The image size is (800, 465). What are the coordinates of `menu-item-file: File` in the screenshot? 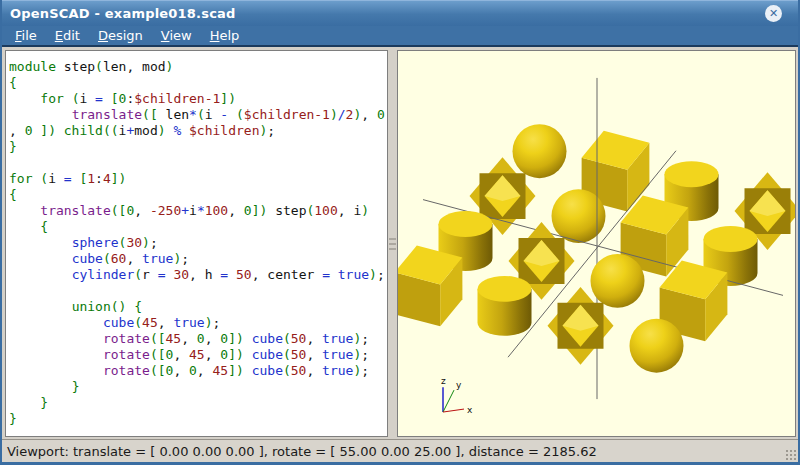 It's located at (26, 36).